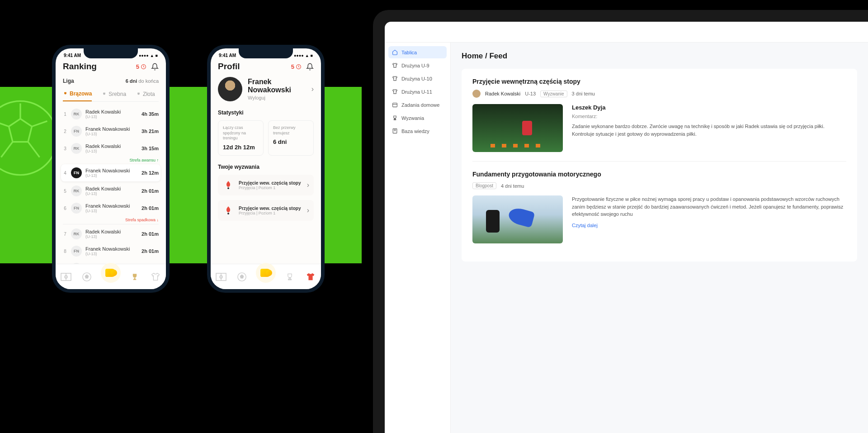 The height and width of the screenshot is (433, 868). What do you see at coordinates (418, 65) in the screenshot?
I see `sidebar-item-drużyna-u-9: Drużyna U-9` at bounding box center [418, 65].